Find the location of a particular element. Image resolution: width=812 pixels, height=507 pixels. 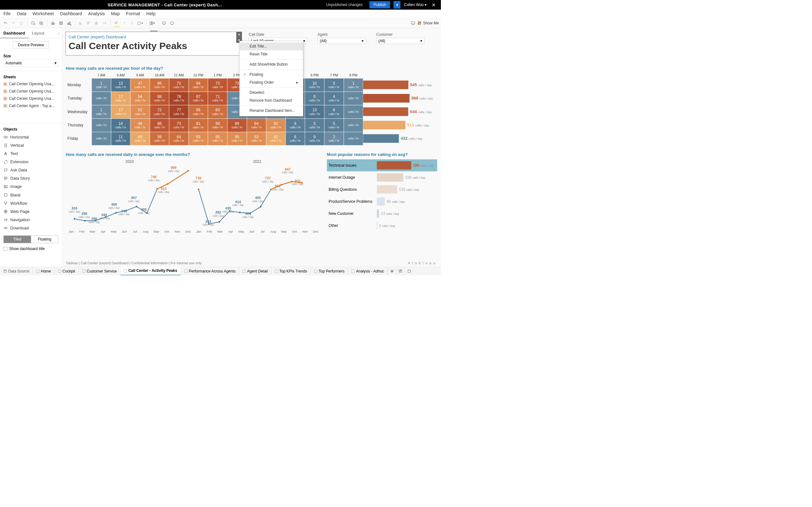

menu-file: File is located at coordinates (7, 14).